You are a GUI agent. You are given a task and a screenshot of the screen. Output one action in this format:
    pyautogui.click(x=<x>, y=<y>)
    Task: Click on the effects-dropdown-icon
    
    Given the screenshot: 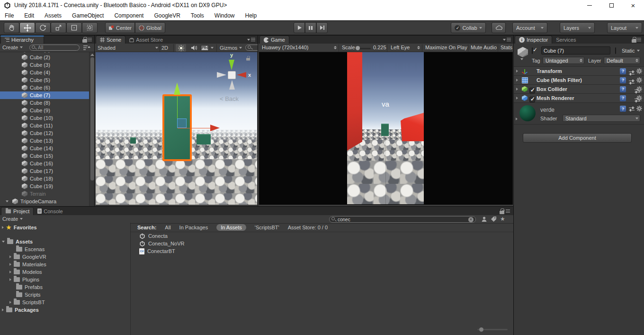 What is the action you would take?
    pyautogui.click(x=212, y=48)
    